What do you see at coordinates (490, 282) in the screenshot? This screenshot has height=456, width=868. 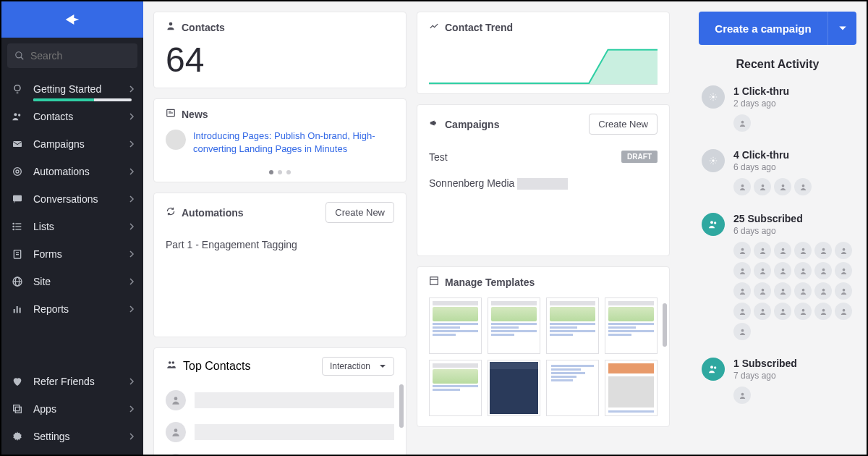 I see `templates-title: Manage Templates` at bounding box center [490, 282].